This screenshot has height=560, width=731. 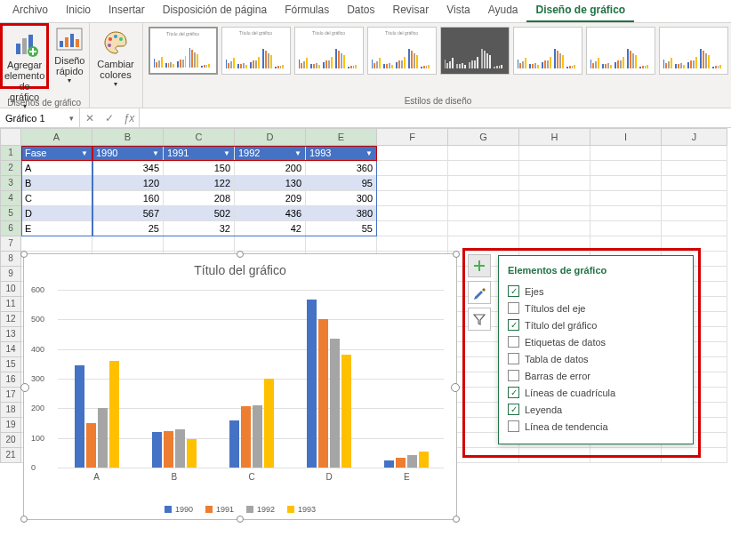 What do you see at coordinates (436, 117) in the screenshot?
I see `formula-input` at bounding box center [436, 117].